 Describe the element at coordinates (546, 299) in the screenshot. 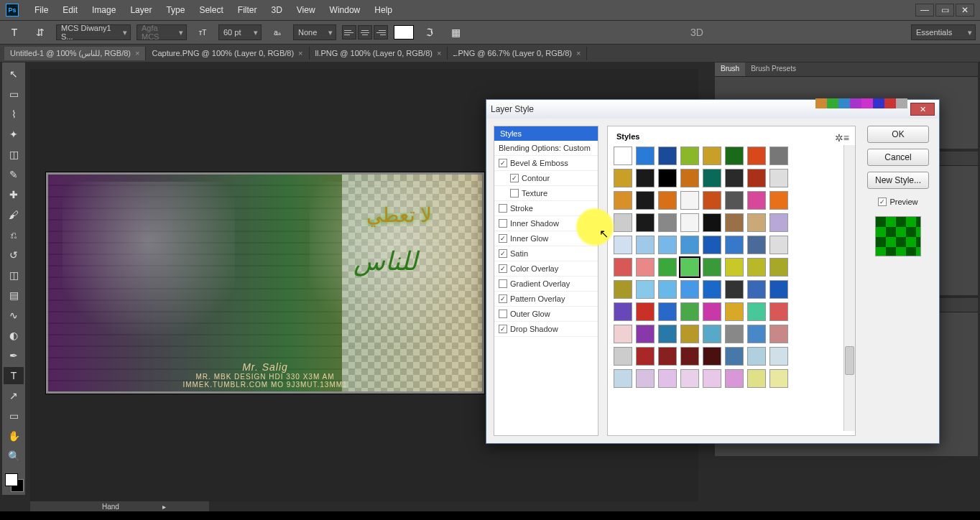

I see `effect-pattern-overlay: ✓Pattern Overlay` at that location.